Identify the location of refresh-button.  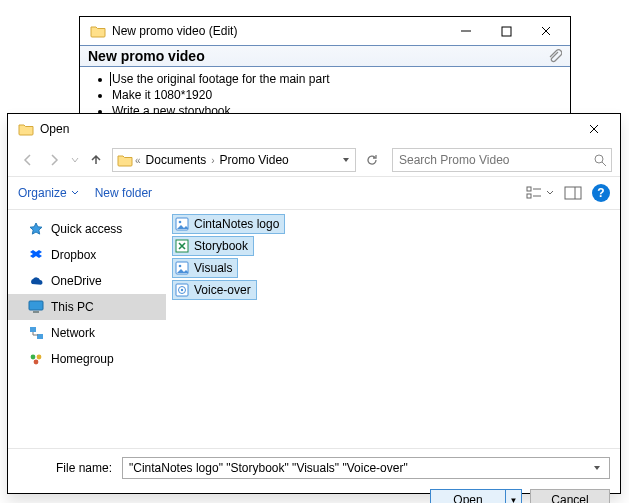
(372, 160).